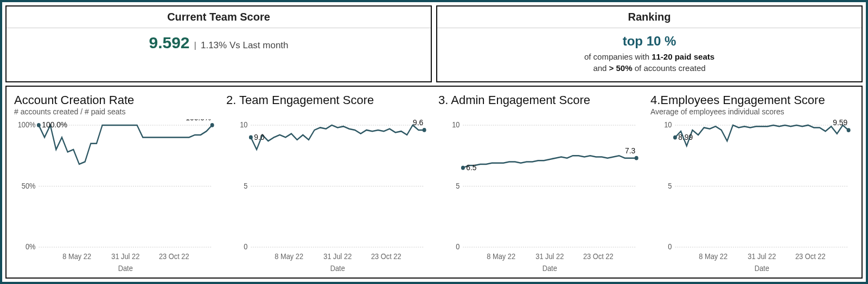  Describe the element at coordinates (752, 112) in the screenshot. I see `chart-subtitle: Average of employees individual scores` at that location.